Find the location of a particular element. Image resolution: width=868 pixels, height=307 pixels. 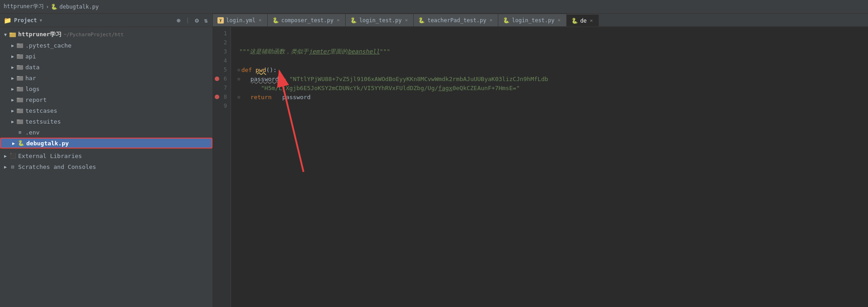

python-icon-login: 🐍 is located at coordinates (353, 20).